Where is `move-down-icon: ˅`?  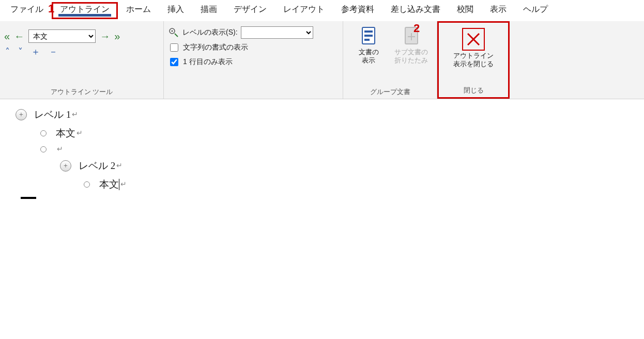 move-down-icon: ˅ is located at coordinates (21, 52).